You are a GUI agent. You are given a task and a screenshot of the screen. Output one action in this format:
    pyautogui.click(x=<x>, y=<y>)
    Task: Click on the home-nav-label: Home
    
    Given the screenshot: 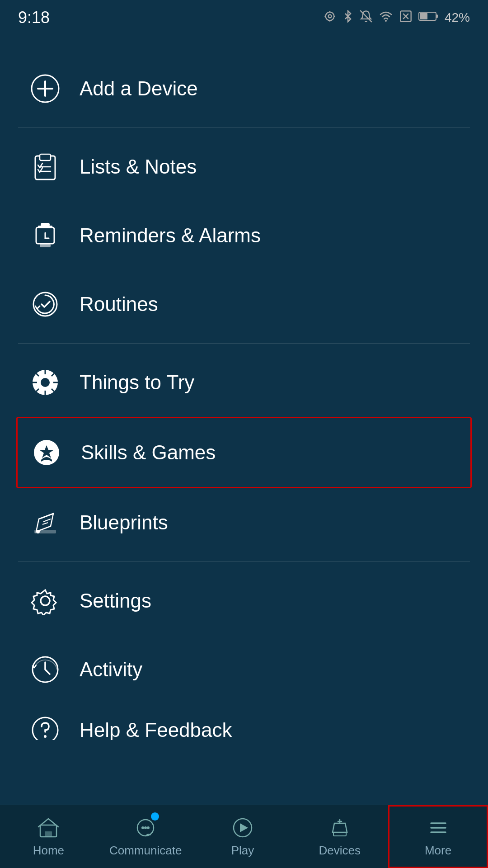 What is the action you would take?
    pyautogui.click(x=49, y=851)
    